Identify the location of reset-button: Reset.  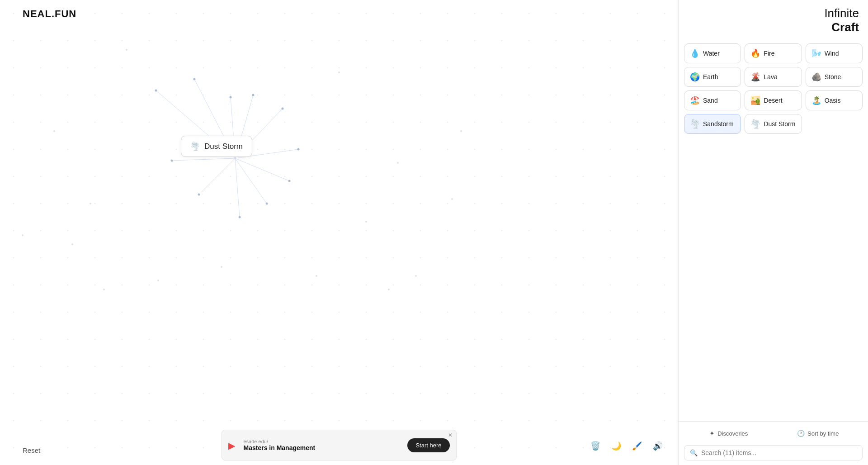
(32, 451).